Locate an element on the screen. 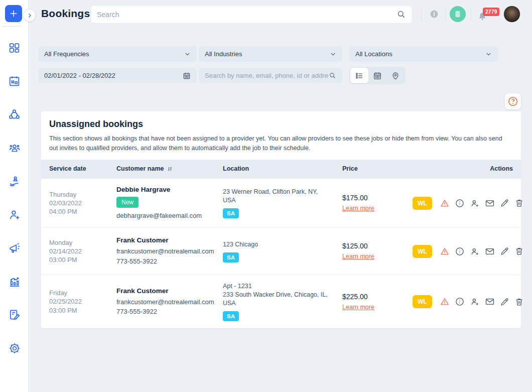 The height and width of the screenshot is (392, 532). sidebar-item-marketing is located at coordinates (14, 248).